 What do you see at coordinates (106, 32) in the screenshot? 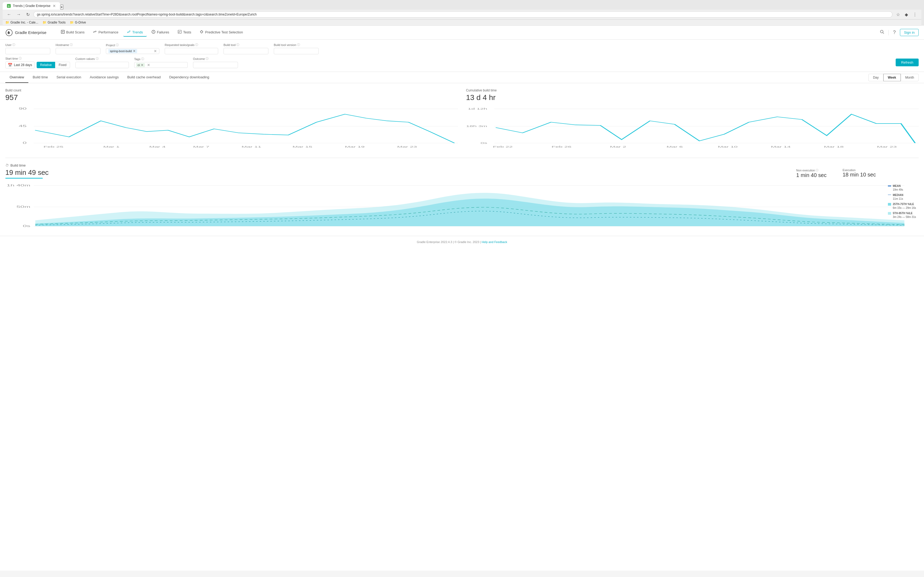
I see `nav-performance: Performance` at bounding box center [106, 32].